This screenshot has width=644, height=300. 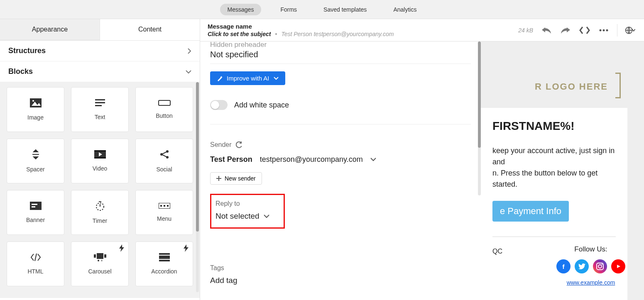 I want to click on sender-name: Test Person, so click(x=231, y=159).